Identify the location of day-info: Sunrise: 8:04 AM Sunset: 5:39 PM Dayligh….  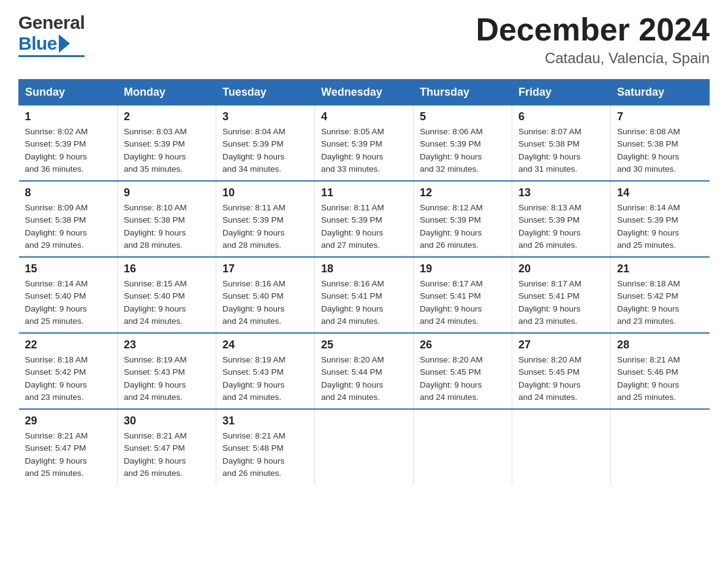
(265, 151).